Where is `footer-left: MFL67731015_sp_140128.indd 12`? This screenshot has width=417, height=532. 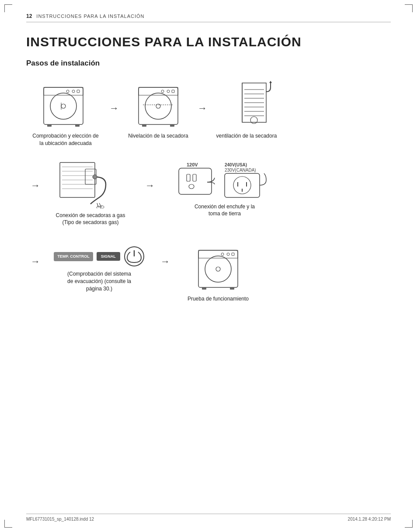 footer-left: MFL67731015_sp_140128.indd 12 is located at coordinates (60, 519).